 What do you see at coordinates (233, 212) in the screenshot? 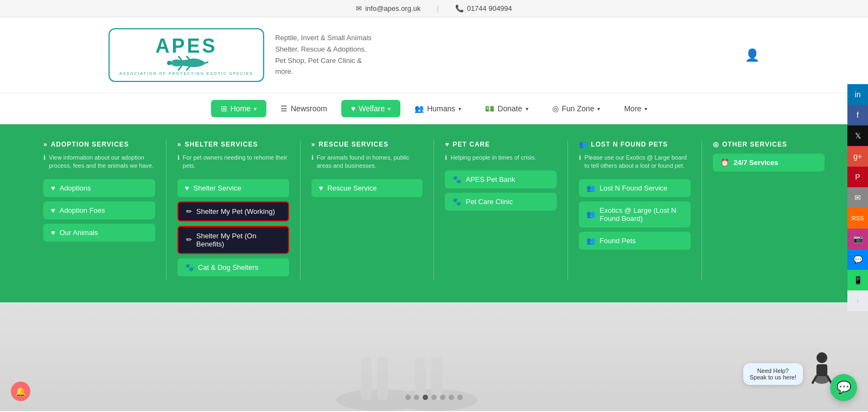
I see `shelter-working-btn: ✏ Shelter My Pet (Working)` at bounding box center [233, 212].